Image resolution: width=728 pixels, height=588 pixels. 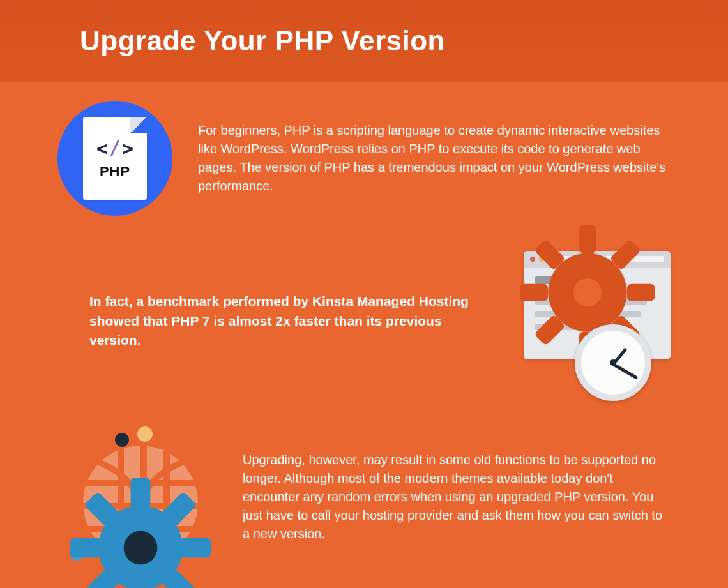 I want to click on page-header: Upgrade Your PHP Version, so click(x=364, y=41).